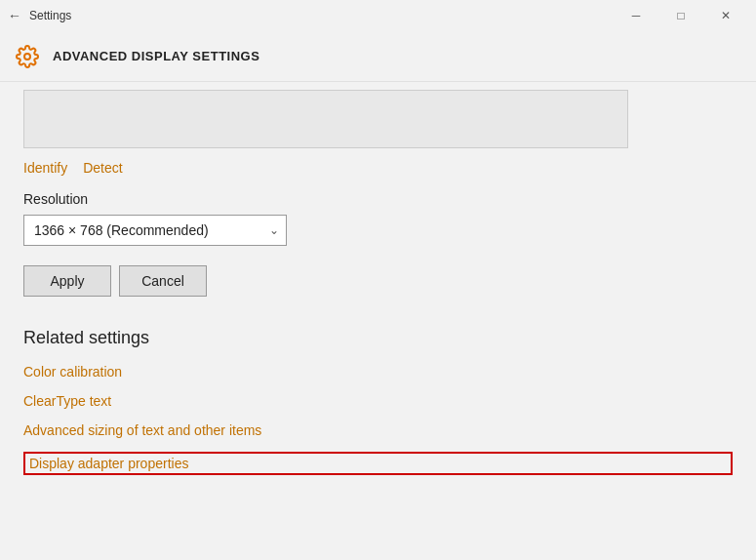 This screenshot has width=756, height=560. I want to click on resolution-select-wrapper: 1366 × 768 (Recommended) 1280 × 720 1024…, so click(155, 230).